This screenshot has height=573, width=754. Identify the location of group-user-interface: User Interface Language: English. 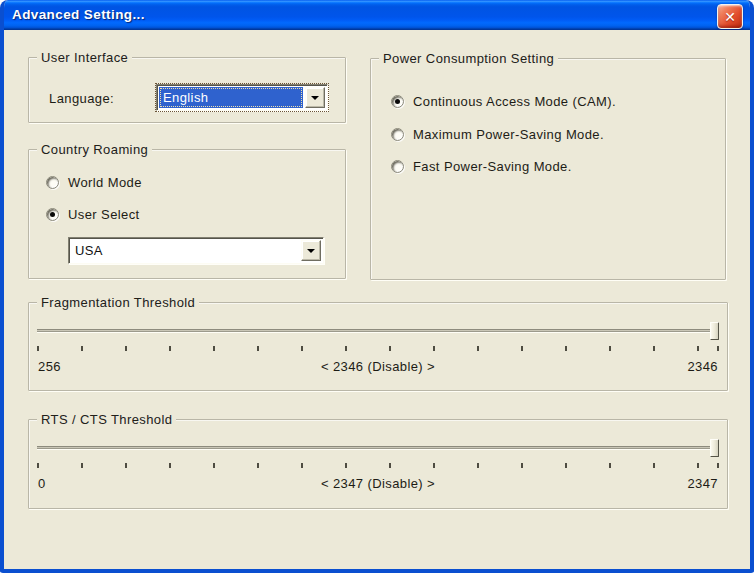
(187, 90).